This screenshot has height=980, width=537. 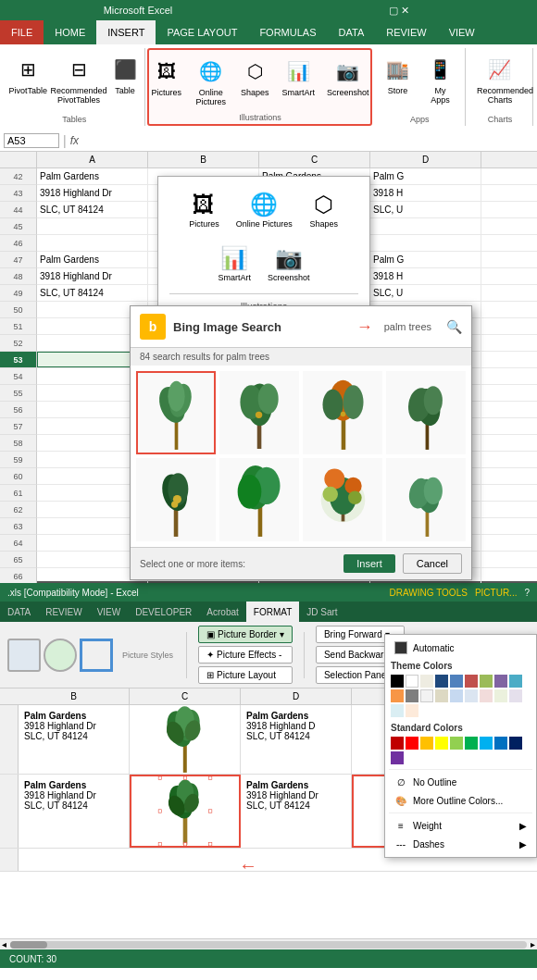 What do you see at coordinates (456, 743) in the screenshot?
I see `std-color-lime` at bounding box center [456, 743].